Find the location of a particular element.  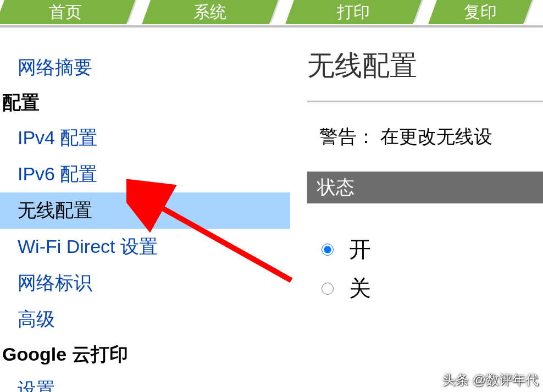

tab-print: 打印 is located at coordinates (353, 12).